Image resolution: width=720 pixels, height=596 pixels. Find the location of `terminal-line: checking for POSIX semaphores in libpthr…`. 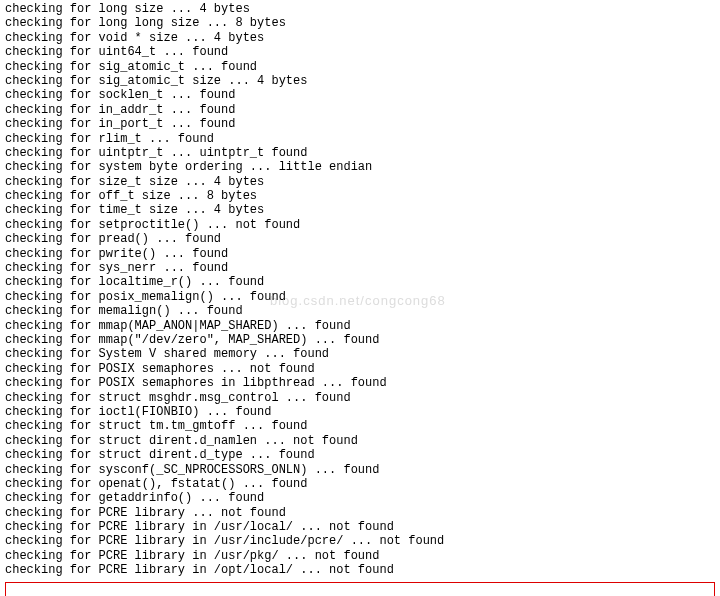

terminal-line: checking for POSIX semaphores in libpthr… is located at coordinates (360, 383).